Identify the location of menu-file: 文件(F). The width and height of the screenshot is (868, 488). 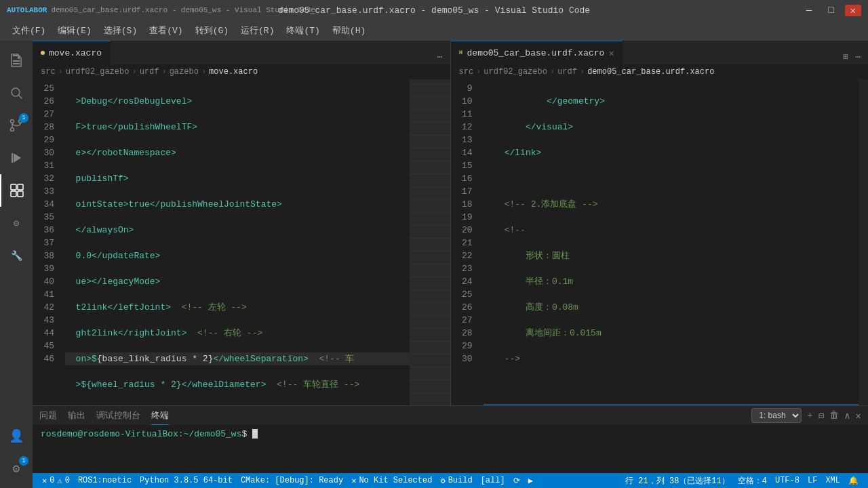
(28, 30).